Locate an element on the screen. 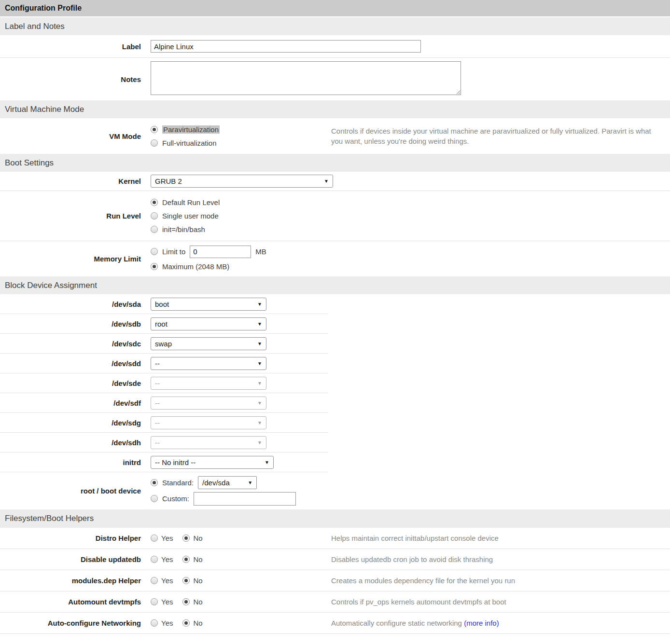 The height and width of the screenshot is (644, 670). memory-limit-to-label: Limit to is located at coordinates (174, 252).